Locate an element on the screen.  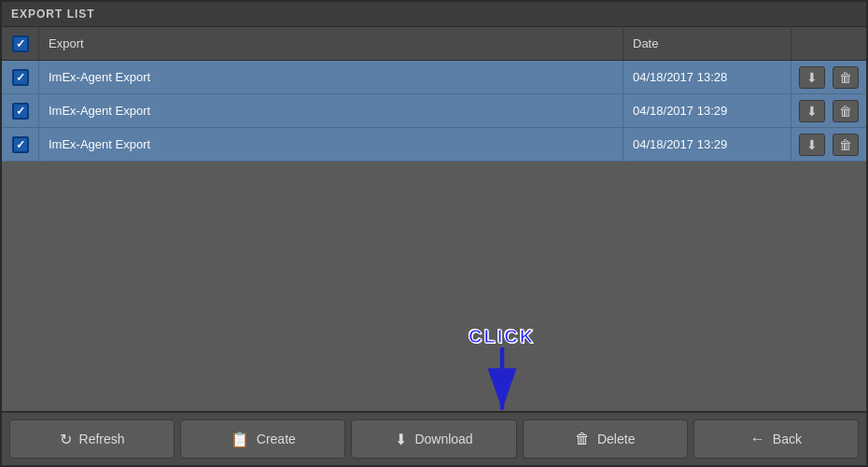
create-icon: 📋 is located at coordinates (240, 439).